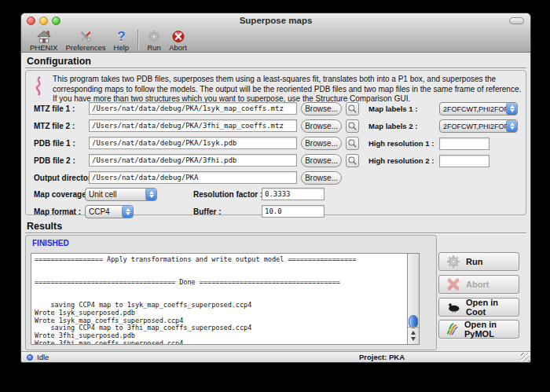 The width and height of the screenshot is (550, 392). What do you see at coordinates (352, 126) in the screenshot?
I see `mtz-file-2-inspect-button` at bounding box center [352, 126].